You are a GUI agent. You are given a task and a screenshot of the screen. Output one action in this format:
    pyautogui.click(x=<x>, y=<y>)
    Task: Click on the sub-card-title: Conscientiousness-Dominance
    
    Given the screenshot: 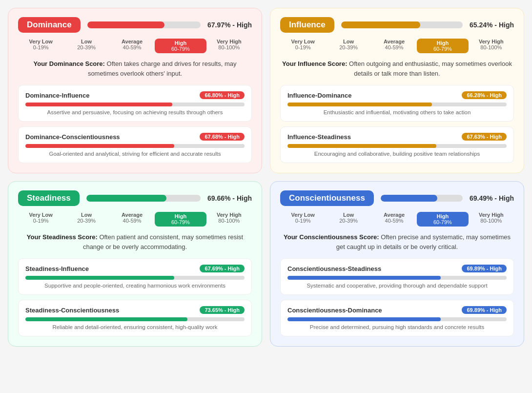 What is the action you would take?
    pyautogui.click(x=335, y=310)
    